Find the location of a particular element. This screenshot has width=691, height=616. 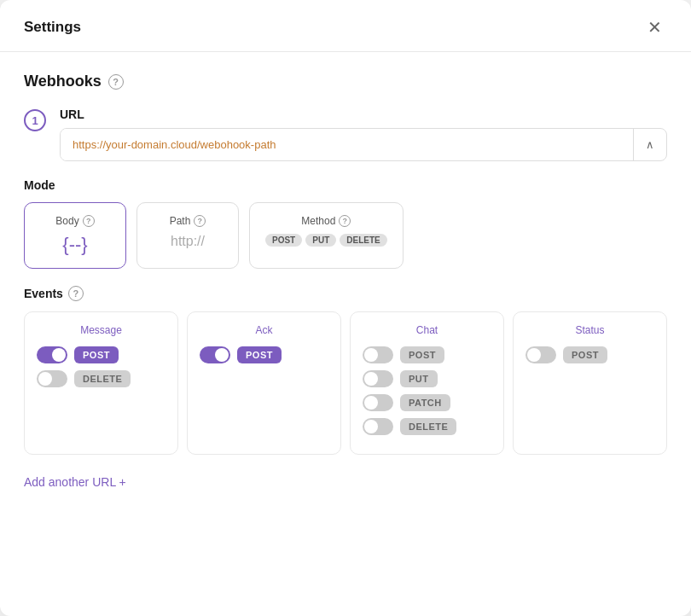

btn-ack-post: POST is located at coordinates (259, 355).